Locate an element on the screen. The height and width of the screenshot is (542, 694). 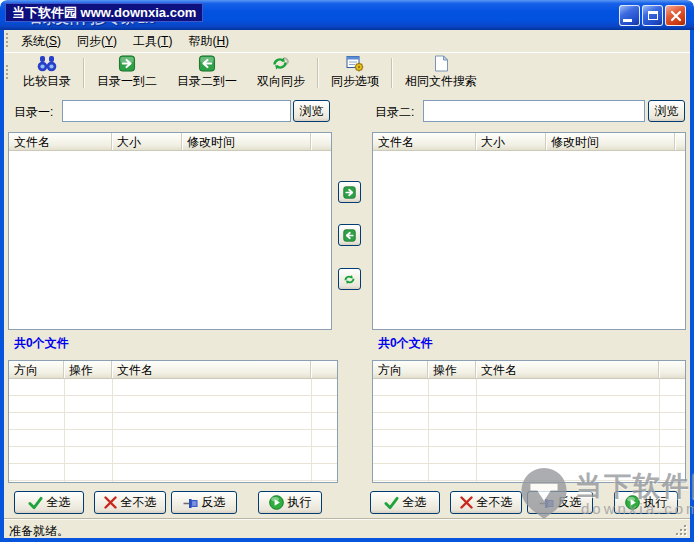
action-list-header-left: 方向 操作 文件名 is located at coordinates (173, 370).